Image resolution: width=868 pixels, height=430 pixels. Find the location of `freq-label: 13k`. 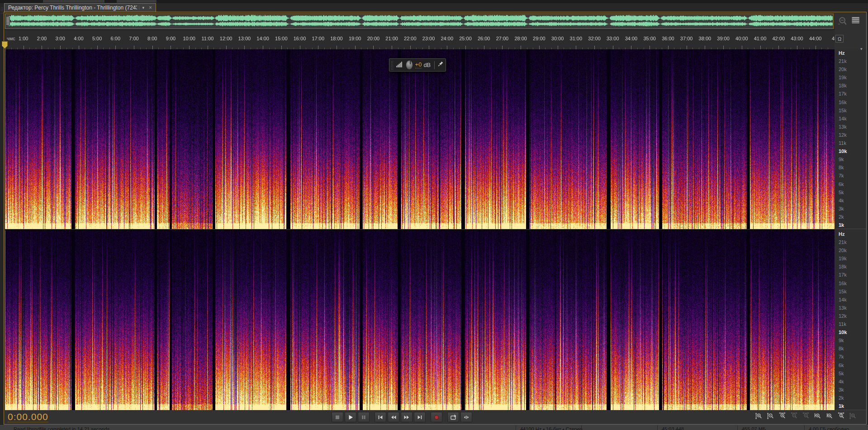

freq-label: 13k is located at coordinates (852, 308).